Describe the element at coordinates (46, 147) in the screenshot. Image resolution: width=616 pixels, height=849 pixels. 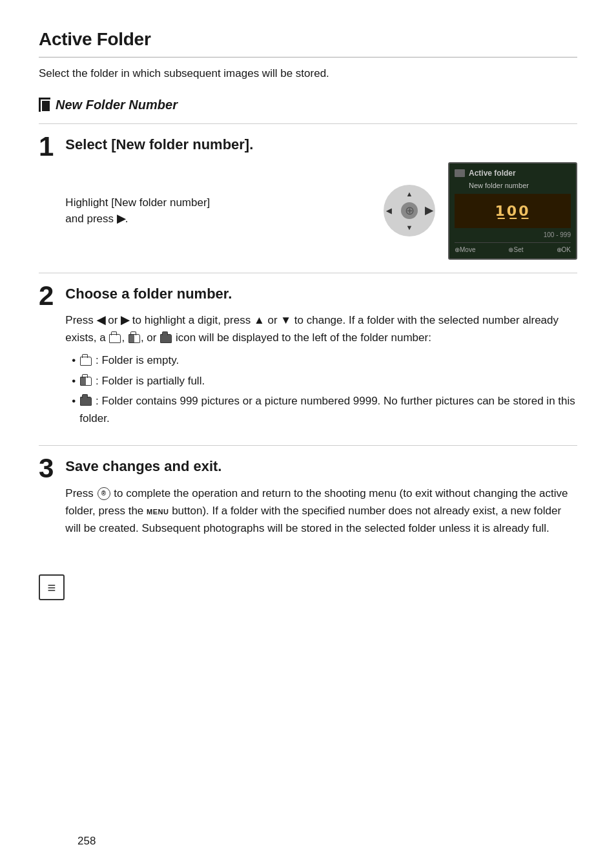
I see `step-1-number: 1` at that location.